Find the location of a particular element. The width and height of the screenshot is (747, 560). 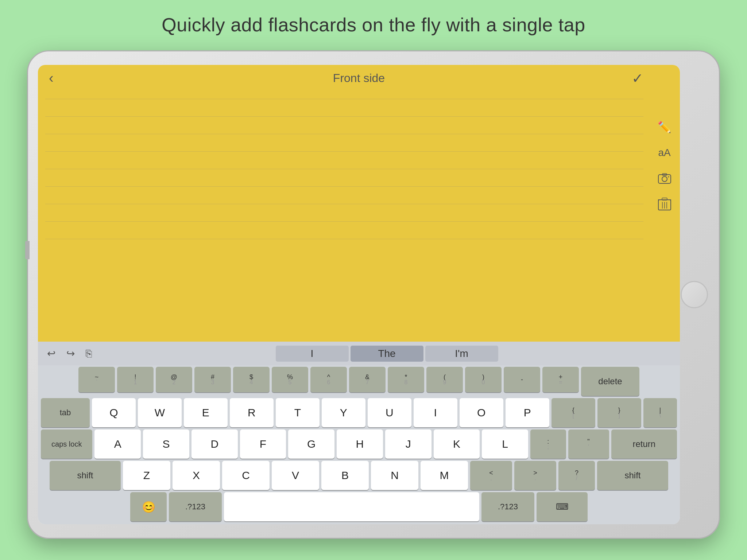

key-question: ? / is located at coordinates (577, 475).